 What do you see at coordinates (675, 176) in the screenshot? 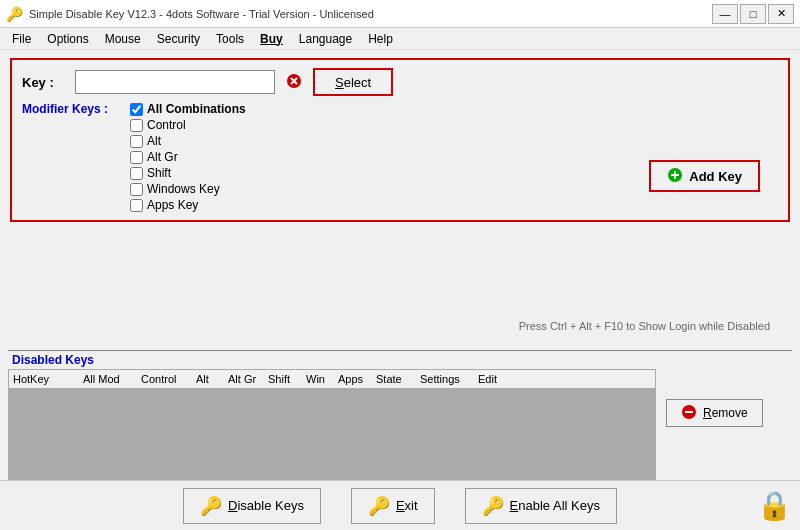
I see `add-key-icon` at bounding box center [675, 176].